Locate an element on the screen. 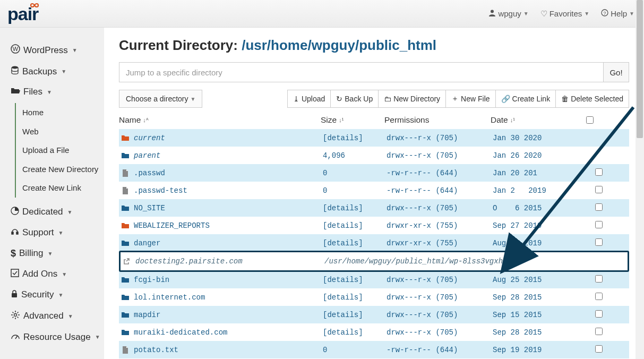 This screenshot has height=359, width=644. nav-support: Support▼ is located at coordinates (57, 233).